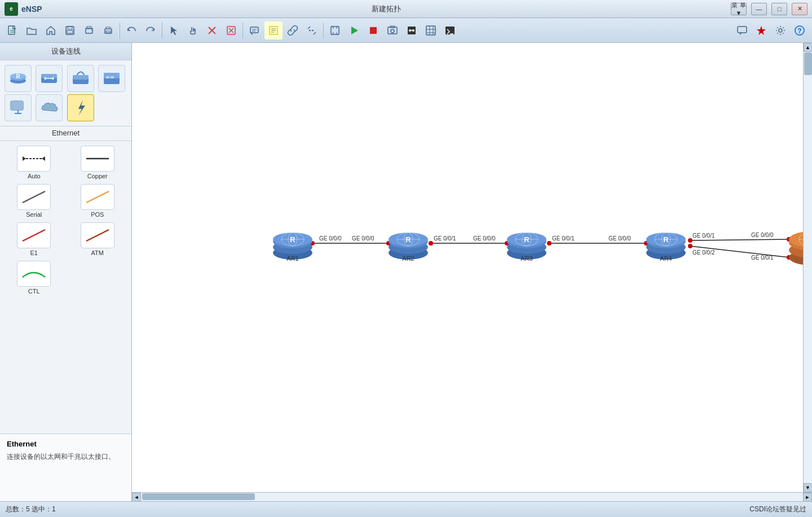 This screenshot has width=812, height=517. I want to click on statusbar: 总数：5 选中：1 CSDI论坛答疑见过, so click(406, 509).